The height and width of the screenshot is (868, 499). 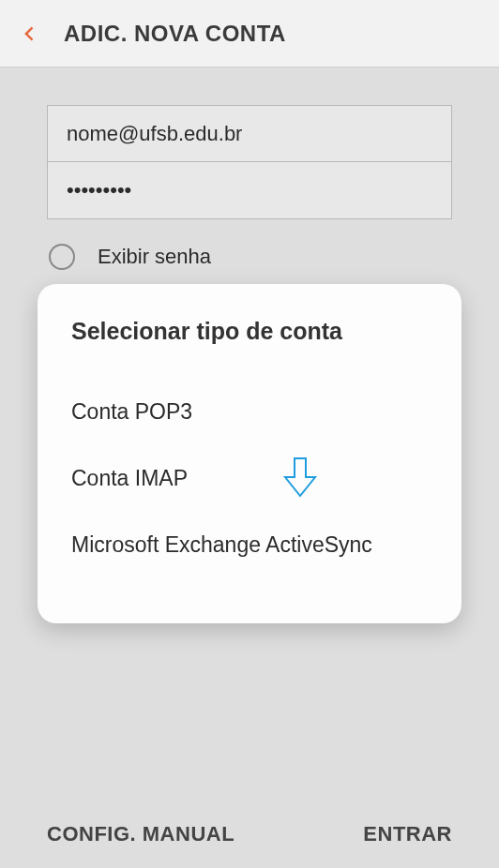 I want to click on bottom-bar: CONFIG. MANUAL ENTRAR, so click(x=250, y=834).